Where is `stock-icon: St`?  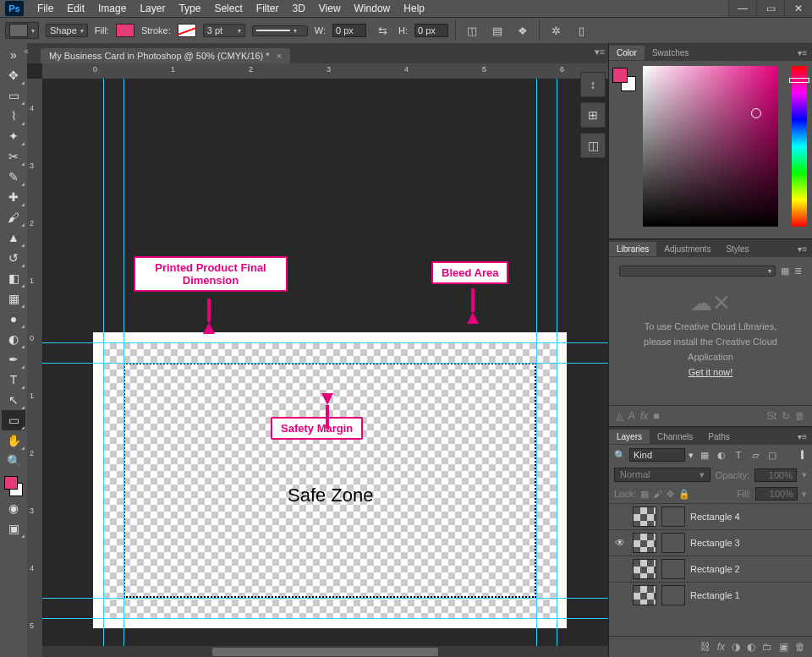
stock-icon: St is located at coordinates (771, 416).